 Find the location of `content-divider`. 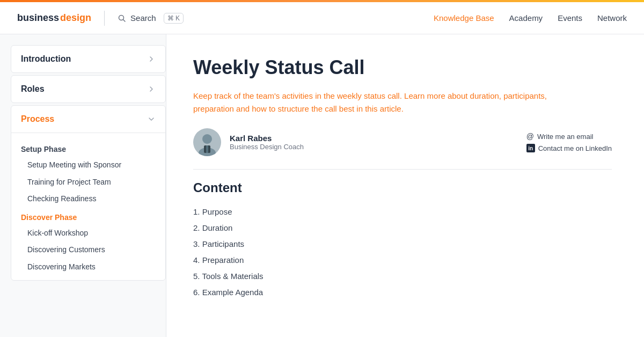

content-divider is located at coordinates (402, 170).